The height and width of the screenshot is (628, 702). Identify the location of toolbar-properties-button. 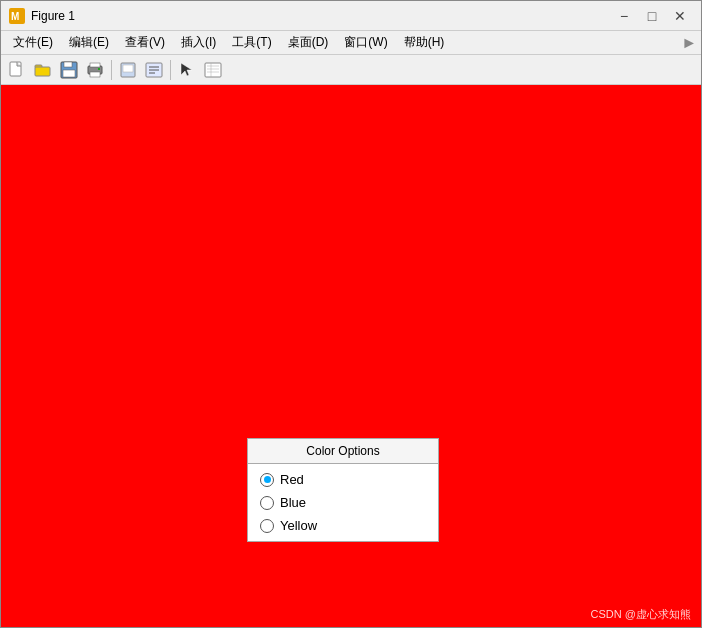
(154, 70).